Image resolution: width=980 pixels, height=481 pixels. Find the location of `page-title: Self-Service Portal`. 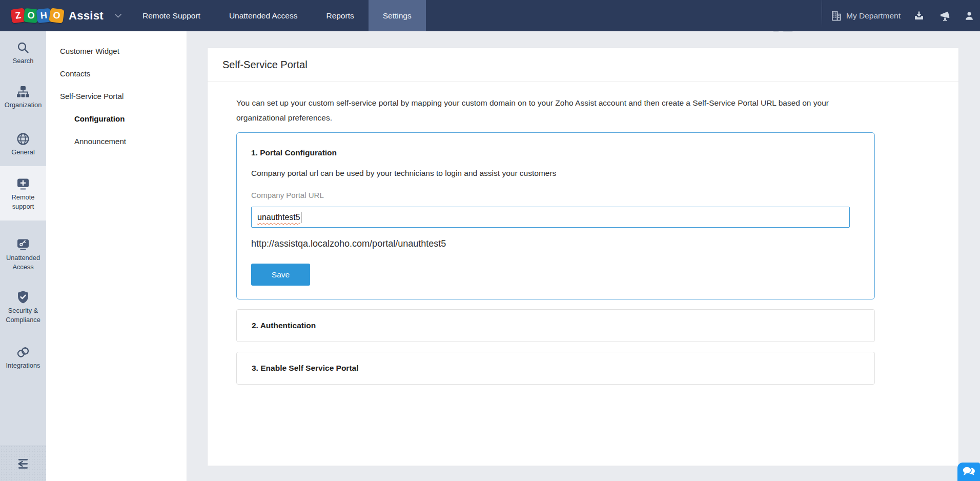

page-title: Self-Service Portal is located at coordinates (265, 65).